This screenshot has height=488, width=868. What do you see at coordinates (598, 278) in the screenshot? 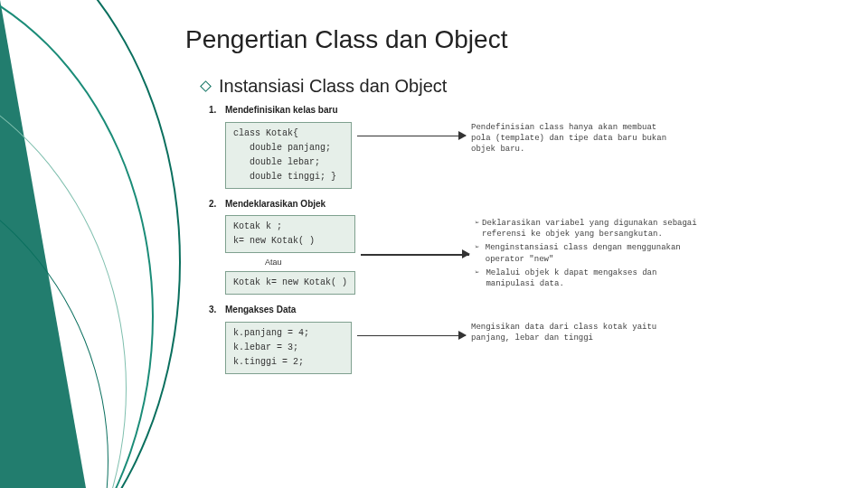
I see `bullet-text: Melalui objek k dapat mengakses dan mani…` at bounding box center [598, 278].